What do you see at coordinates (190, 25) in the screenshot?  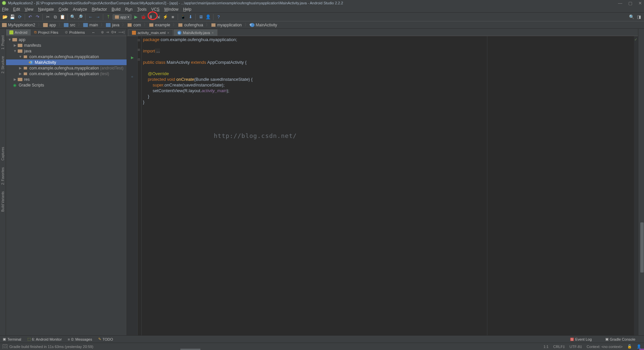 I see `breadcrumb-oufenghua: oufenghua` at bounding box center [190, 25].